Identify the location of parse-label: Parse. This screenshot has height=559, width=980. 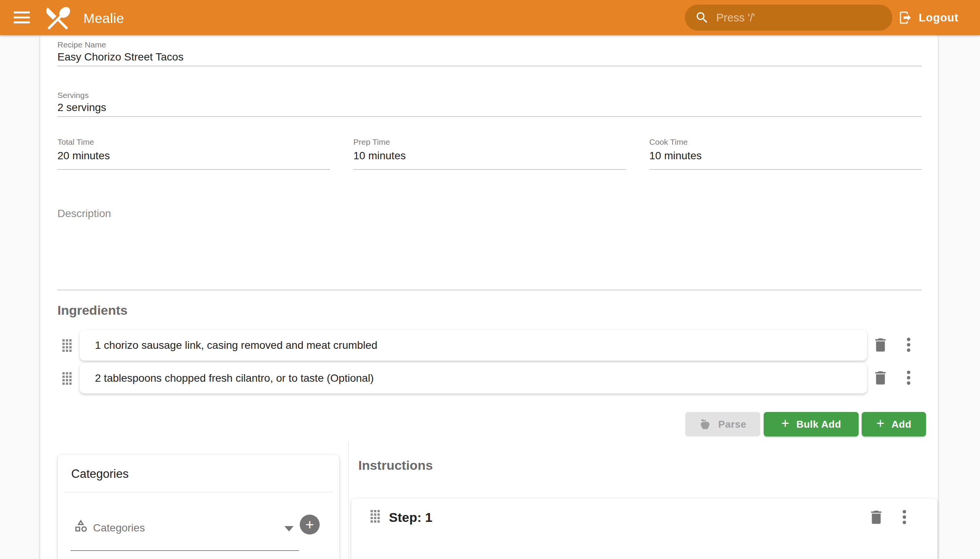
(732, 425).